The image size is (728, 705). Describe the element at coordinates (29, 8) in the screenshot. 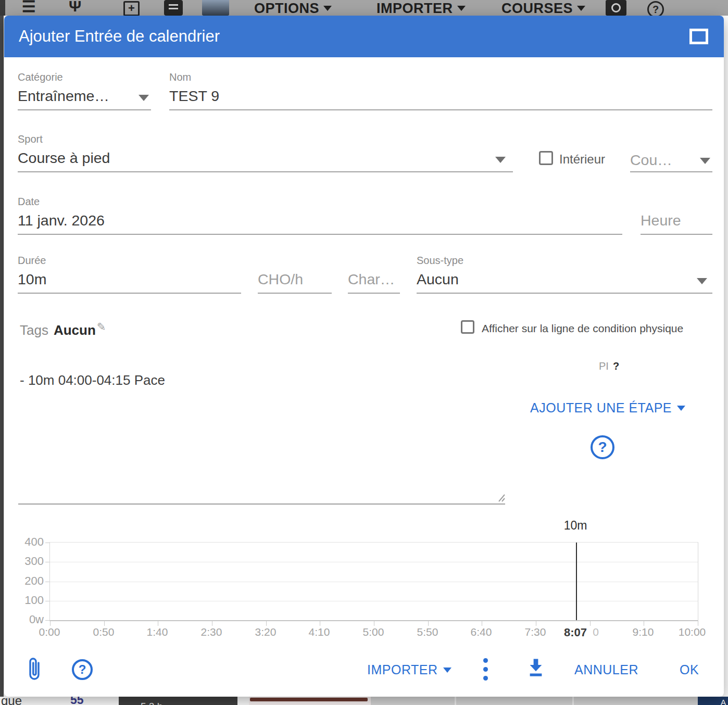

I see `list-icon: ☰` at that location.